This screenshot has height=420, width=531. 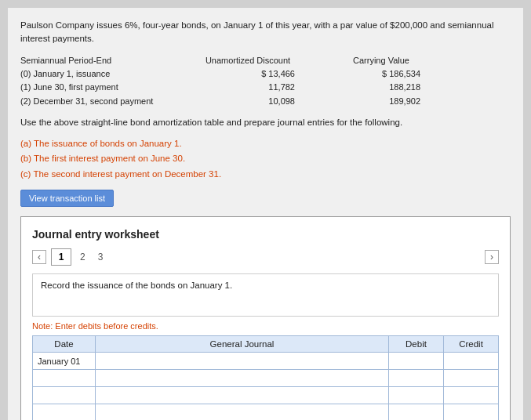 I want to click on amort-row-0-unamortized: $ 13,466, so click(x=248, y=74).